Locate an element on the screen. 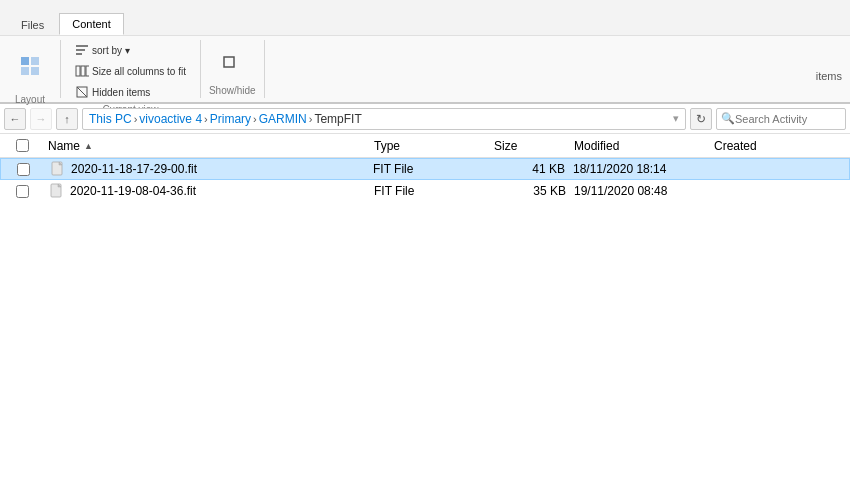  row2-size: 35 KB is located at coordinates (530, 191).